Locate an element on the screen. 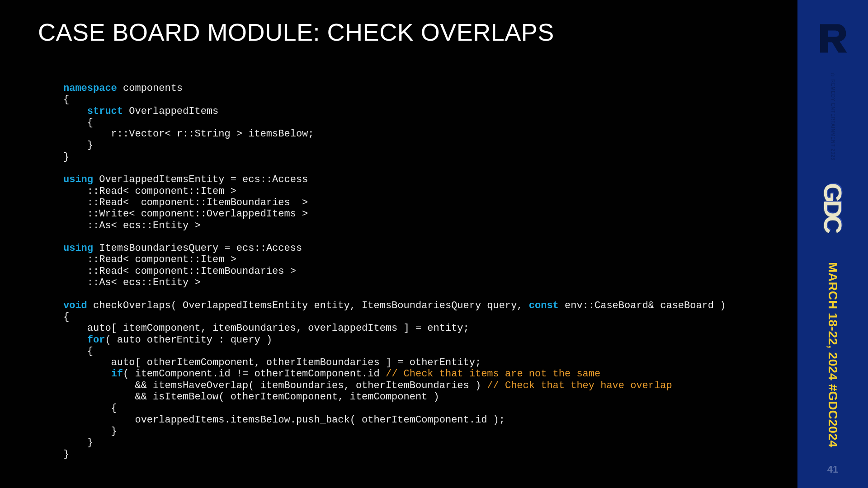 This screenshot has width=868, height=488. code-text: auto[ otherItemComponent, otherItemBound… is located at coordinates (272, 362).